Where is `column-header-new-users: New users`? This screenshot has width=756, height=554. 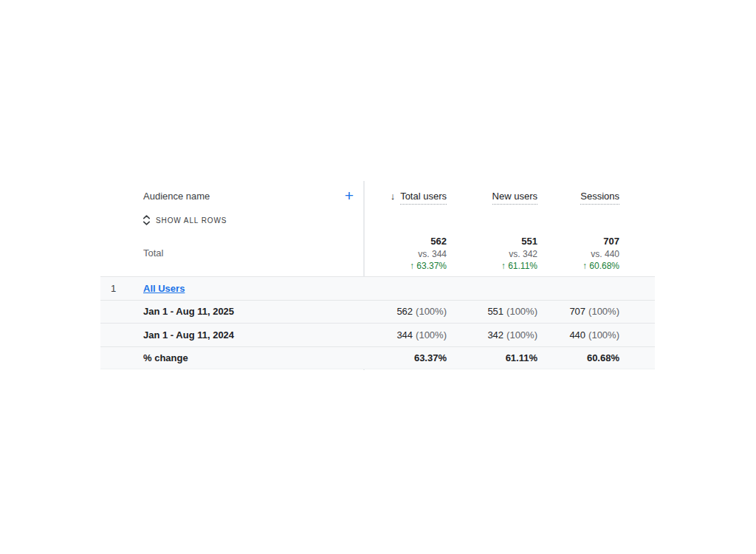 column-header-new-users: New users is located at coordinates (492, 196).